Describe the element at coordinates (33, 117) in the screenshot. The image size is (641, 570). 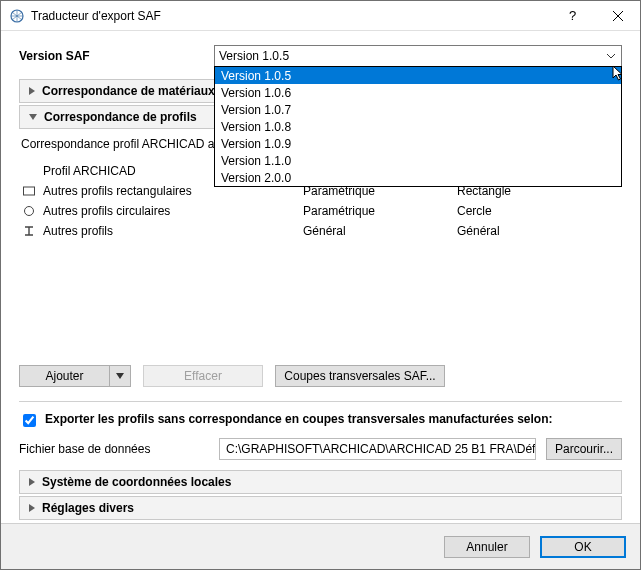
I see `triangle-down-icon` at that location.